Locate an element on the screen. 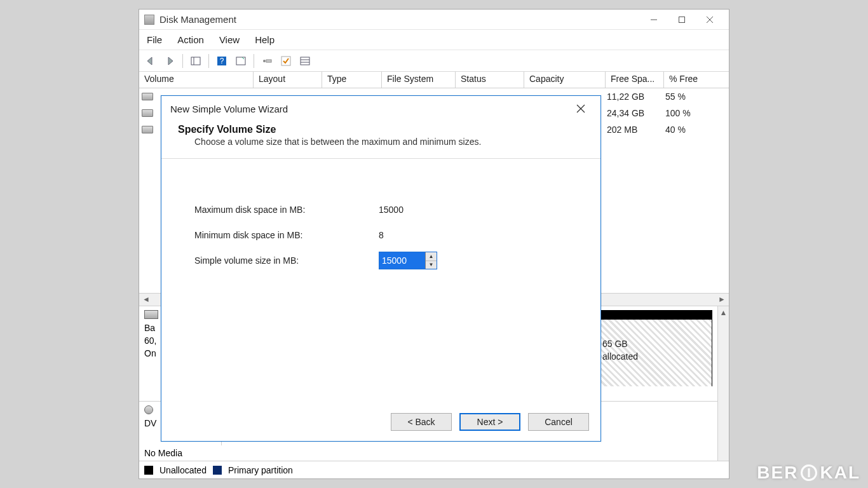  app-icon is located at coordinates (149, 20).